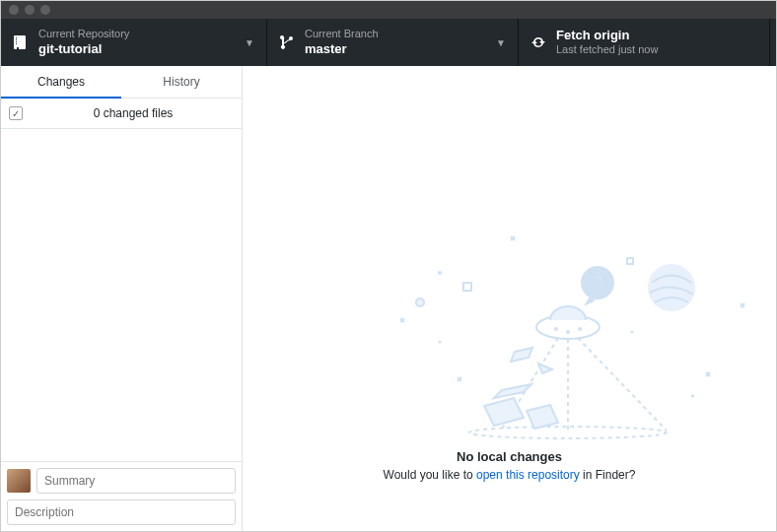 Image resolution: width=777 pixels, height=532 pixels. What do you see at coordinates (121, 497) in the screenshot?
I see `commit-form` at bounding box center [121, 497].